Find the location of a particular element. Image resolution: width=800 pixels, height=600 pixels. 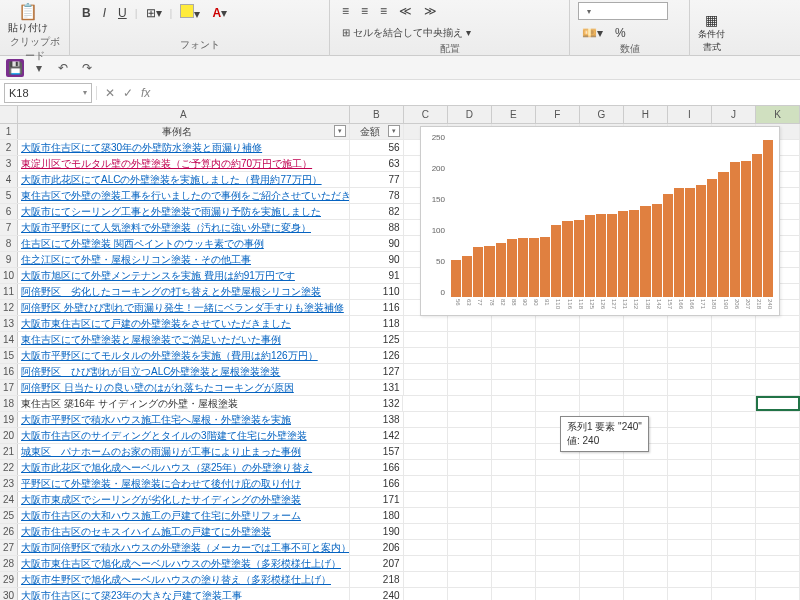

cell: 阿倍野区 ひび割れが目立つALC外壁塗装と屋根塗装塗装 is located at coordinates (184, 372).